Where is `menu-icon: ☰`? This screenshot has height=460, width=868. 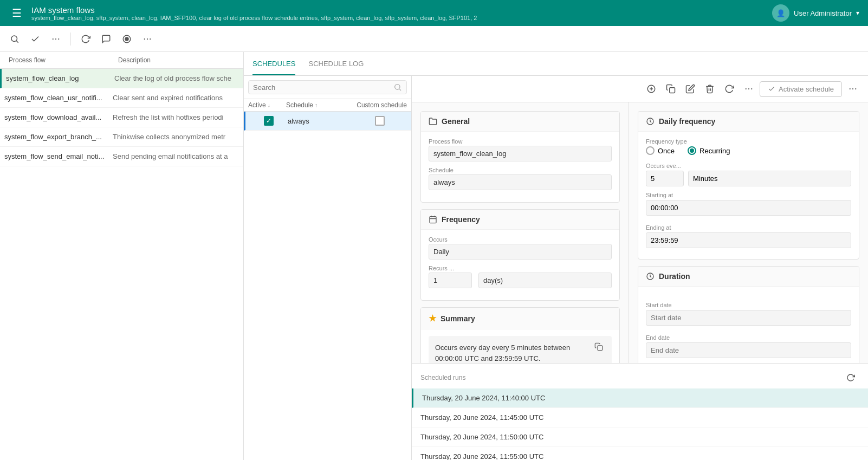
menu-icon: ☰ is located at coordinates (17, 13).